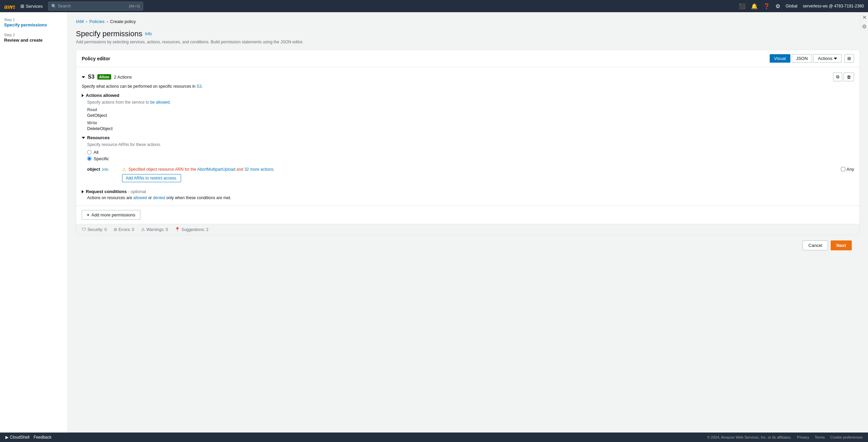 This screenshot has width=868, height=442. What do you see at coordinates (780, 58) in the screenshot?
I see `visual-button: Visual` at bounding box center [780, 58].